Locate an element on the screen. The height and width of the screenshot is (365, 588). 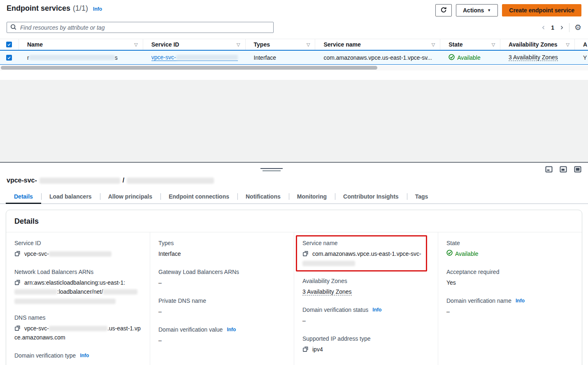
previous-page-button is located at coordinates (544, 28).